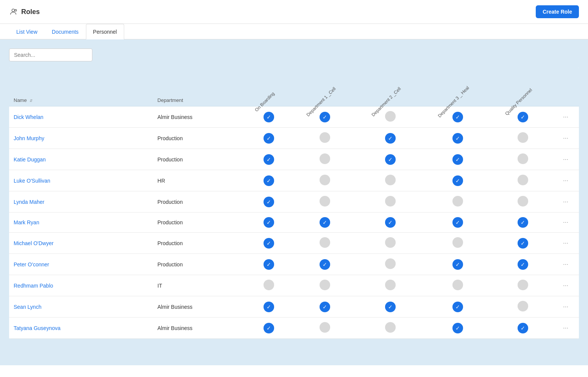  What do you see at coordinates (81, 138) in the screenshot?
I see `person-name: John Murphy` at bounding box center [81, 138].